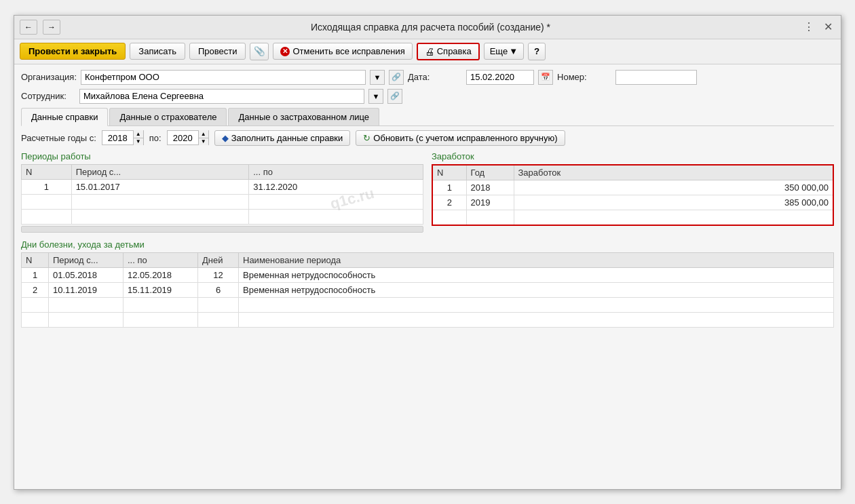  Describe the element at coordinates (157, 52) in the screenshot. I see `save-button: Записать` at that location.